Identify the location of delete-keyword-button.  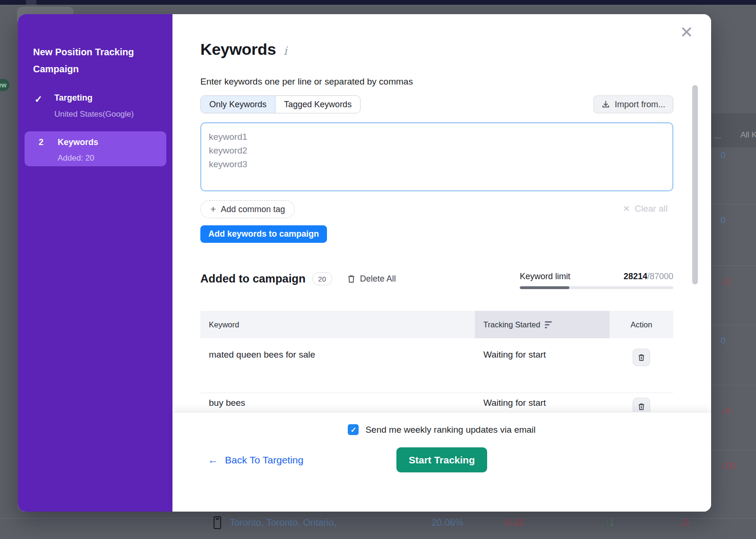
(642, 357).